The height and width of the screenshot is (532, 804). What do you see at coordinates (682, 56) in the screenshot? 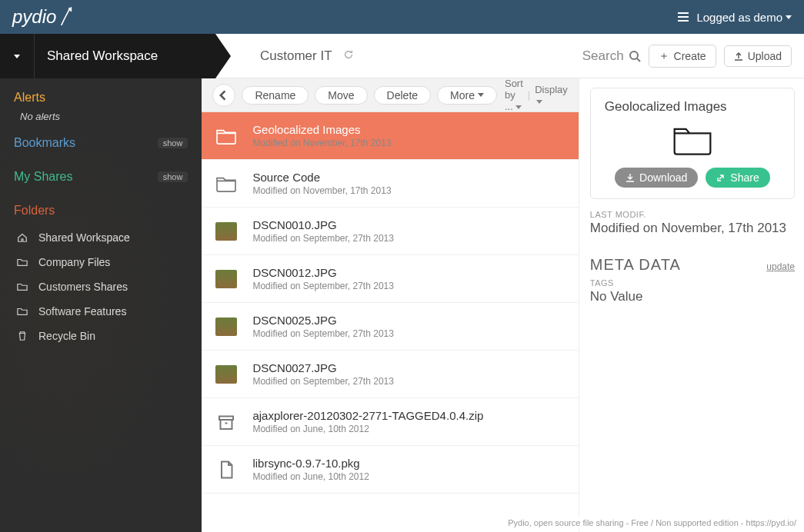
I see `create-button: ＋ Create` at bounding box center [682, 56].